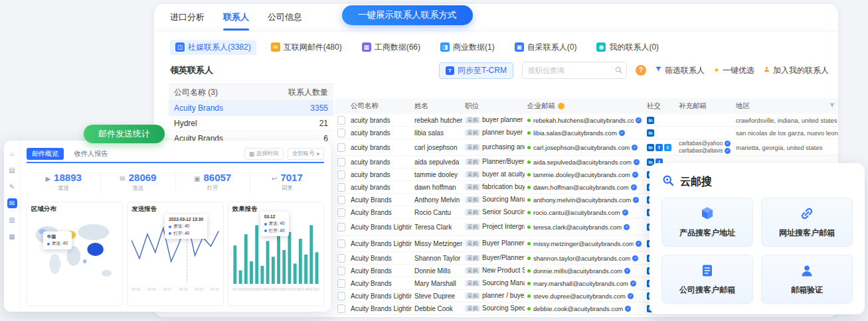 This screenshot has height=321, width=868. Describe the element at coordinates (582, 175) in the screenshot. I see `email-text: tammie.dooley@acuitybrands.com` at that location.